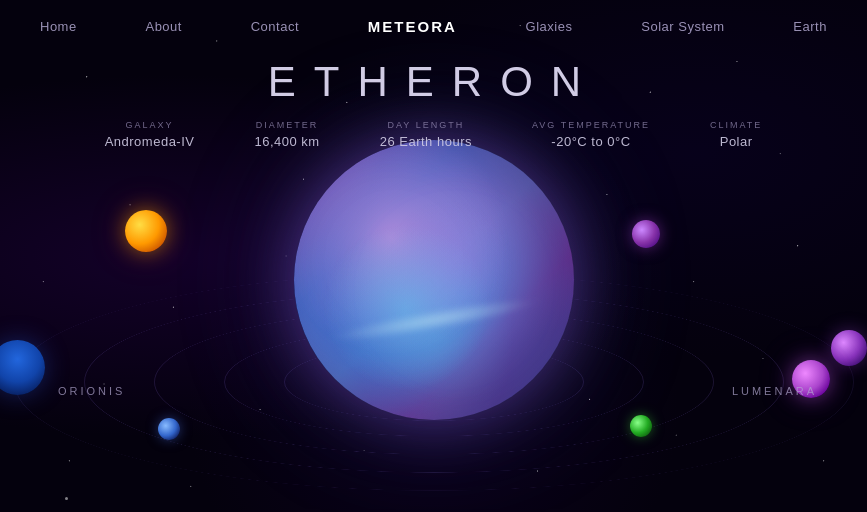  What do you see at coordinates (426, 142) in the screenshot?
I see `stat-day-length-value: 26 Earth hours` at bounding box center [426, 142].